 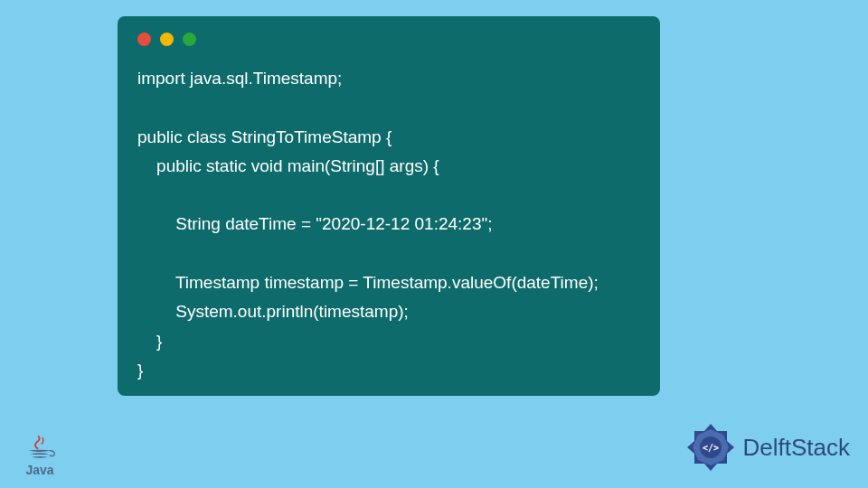 I want to click on java-cup-icon, so click(x=40, y=447).